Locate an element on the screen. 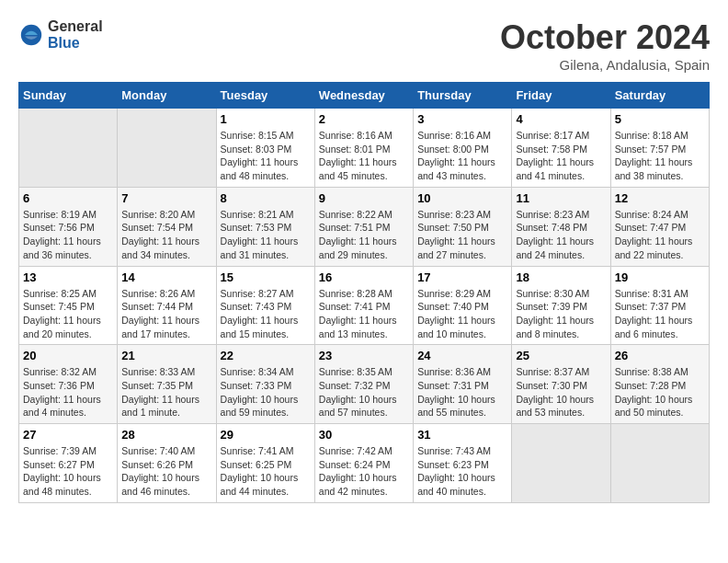  logo-icon is located at coordinates (31, 35).